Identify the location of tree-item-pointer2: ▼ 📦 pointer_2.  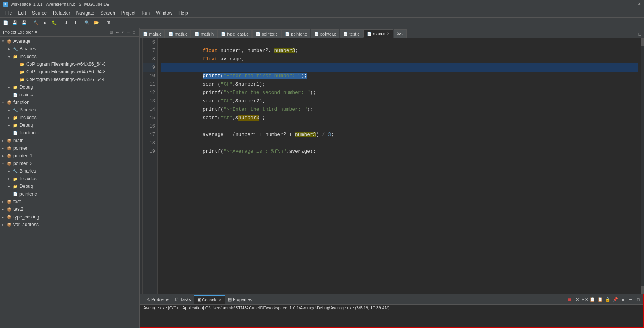
(70, 163).